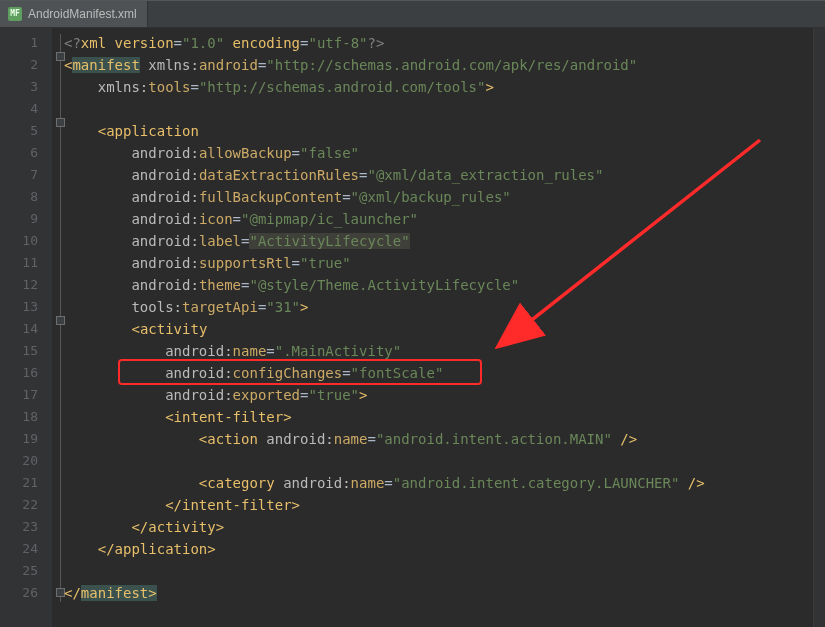  I want to click on line-number: 3, so click(19, 87).